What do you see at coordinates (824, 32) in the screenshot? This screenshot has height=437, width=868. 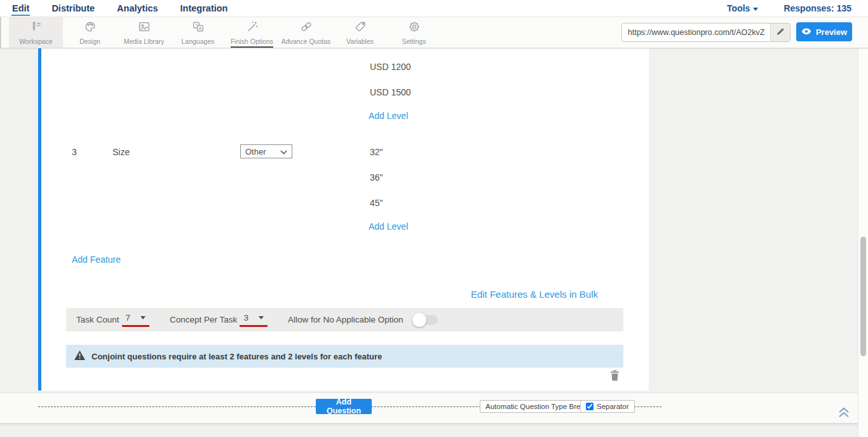 I see `preview-button: Preview` at bounding box center [824, 32].